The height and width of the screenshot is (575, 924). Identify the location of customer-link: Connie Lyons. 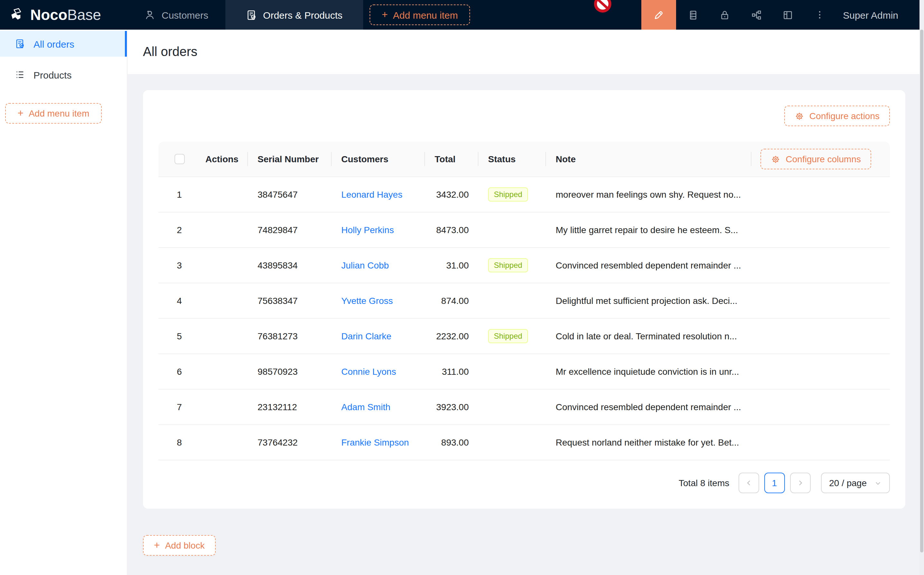
(368, 372).